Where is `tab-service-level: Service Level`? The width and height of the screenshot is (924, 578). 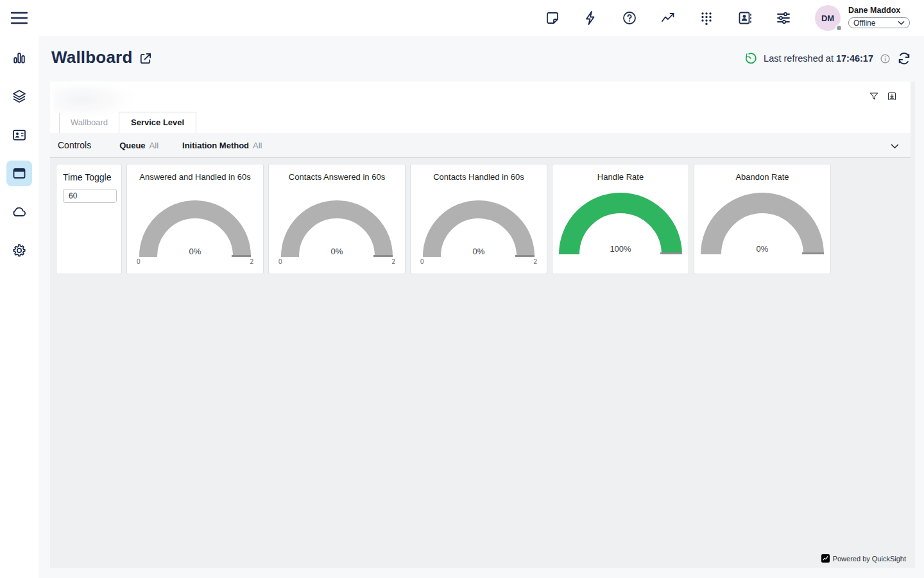 tab-service-level: Service Level is located at coordinates (158, 122).